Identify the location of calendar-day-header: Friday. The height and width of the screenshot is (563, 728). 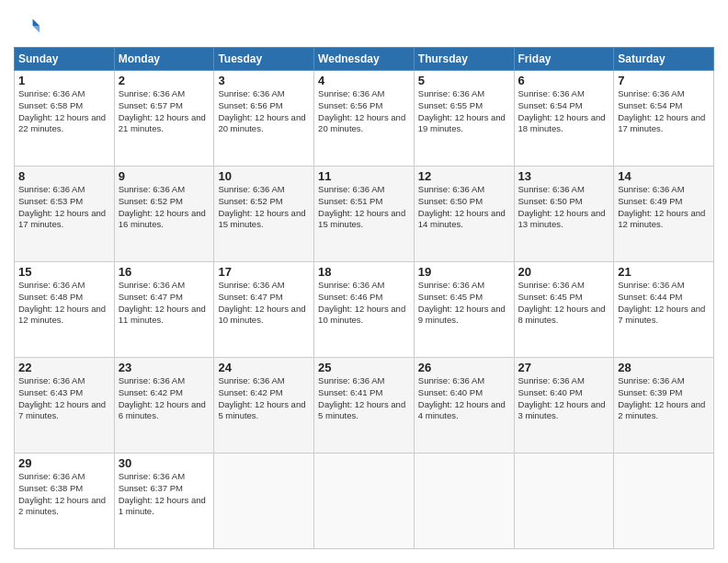
(564, 59).